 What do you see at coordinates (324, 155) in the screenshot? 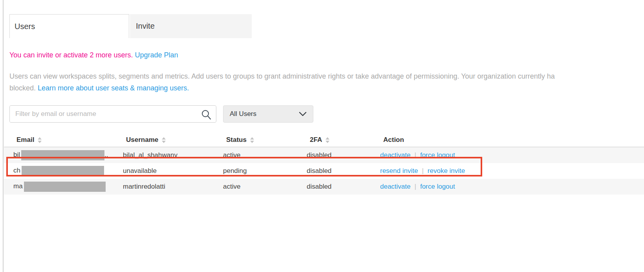
I see `table-row: bil.. bilal_al_shahwany active disabled …` at bounding box center [324, 155].